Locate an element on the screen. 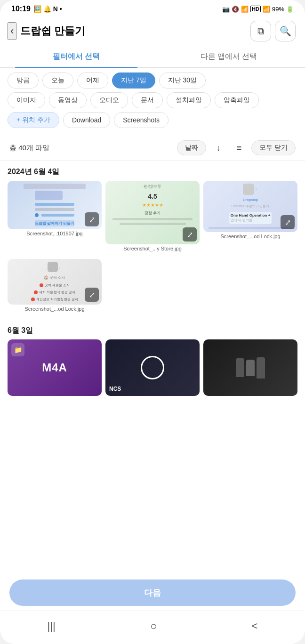 The image size is (305, 644). status-icons-right: 📷 🔇 📶 HD 📶 99% 🔋 is located at coordinates (258, 9).